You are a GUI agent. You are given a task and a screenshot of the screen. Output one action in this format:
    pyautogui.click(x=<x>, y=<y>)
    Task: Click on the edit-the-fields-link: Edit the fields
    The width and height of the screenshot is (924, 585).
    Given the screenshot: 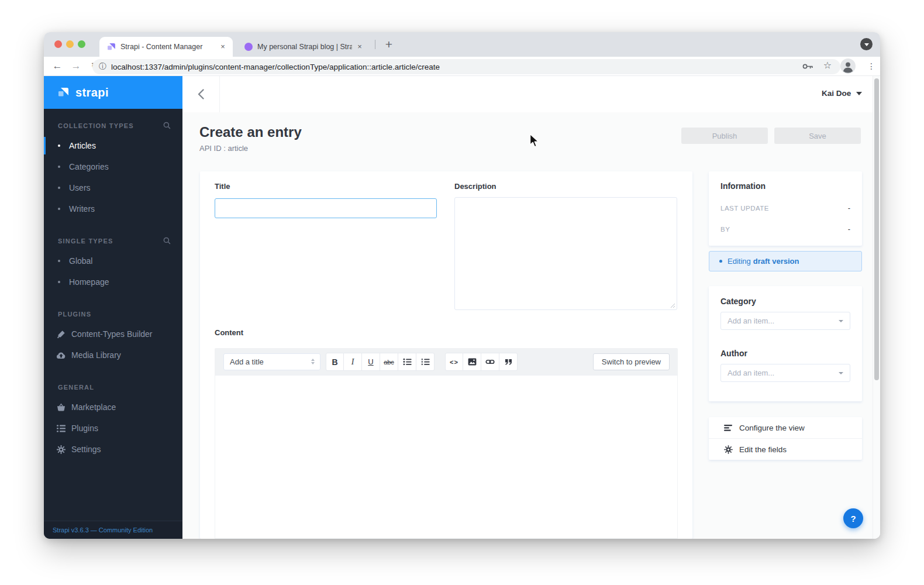 What is the action you would take?
    pyautogui.click(x=785, y=449)
    